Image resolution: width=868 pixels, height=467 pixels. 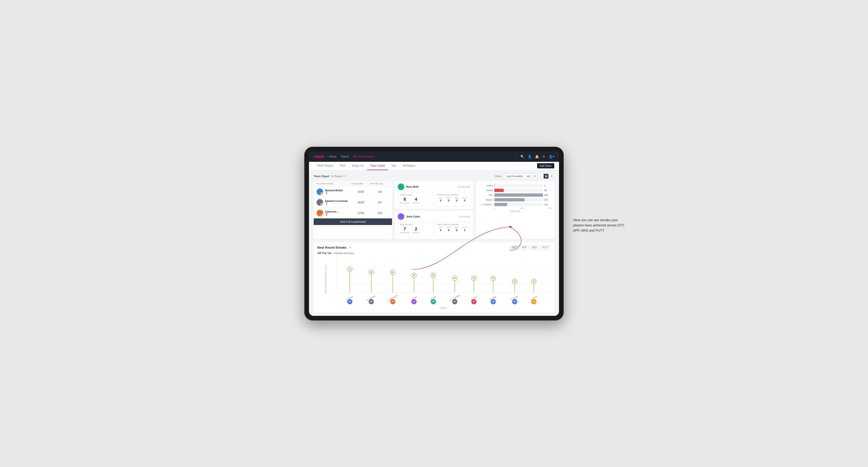 What do you see at coordinates (486, 195) in the screenshot?
I see `bar-label-pars: Pars` at bounding box center [486, 195].